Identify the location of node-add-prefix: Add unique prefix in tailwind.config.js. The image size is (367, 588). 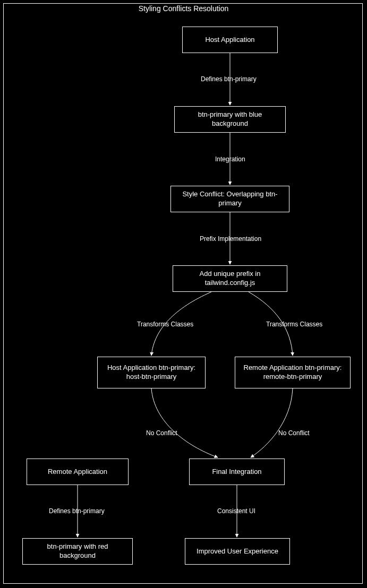
(230, 279).